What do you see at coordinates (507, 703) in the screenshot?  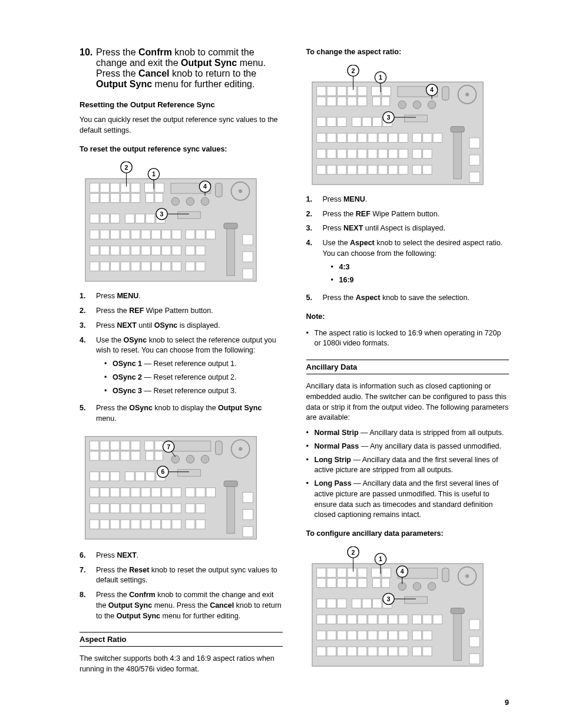 I see `page-number: 9` at bounding box center [507, 703].